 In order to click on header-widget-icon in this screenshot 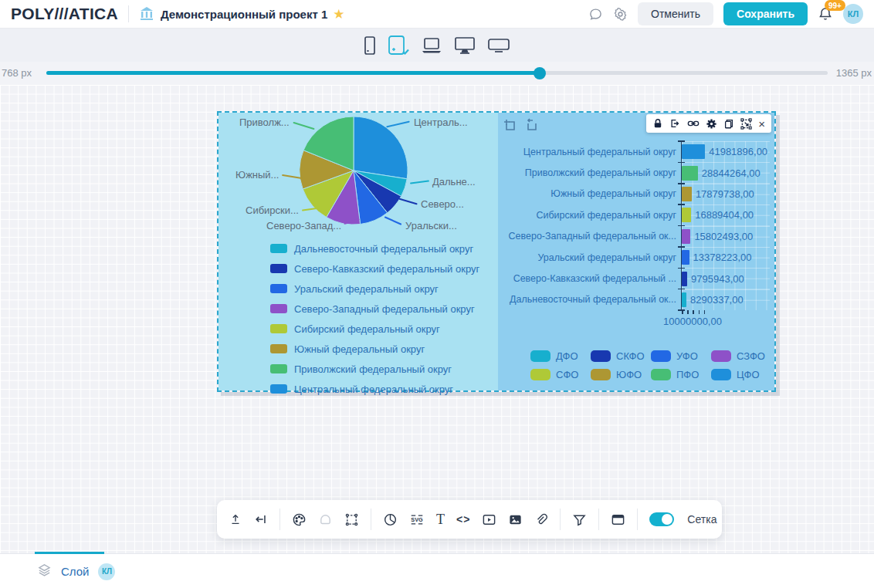, I will do `click(618, 520)`.